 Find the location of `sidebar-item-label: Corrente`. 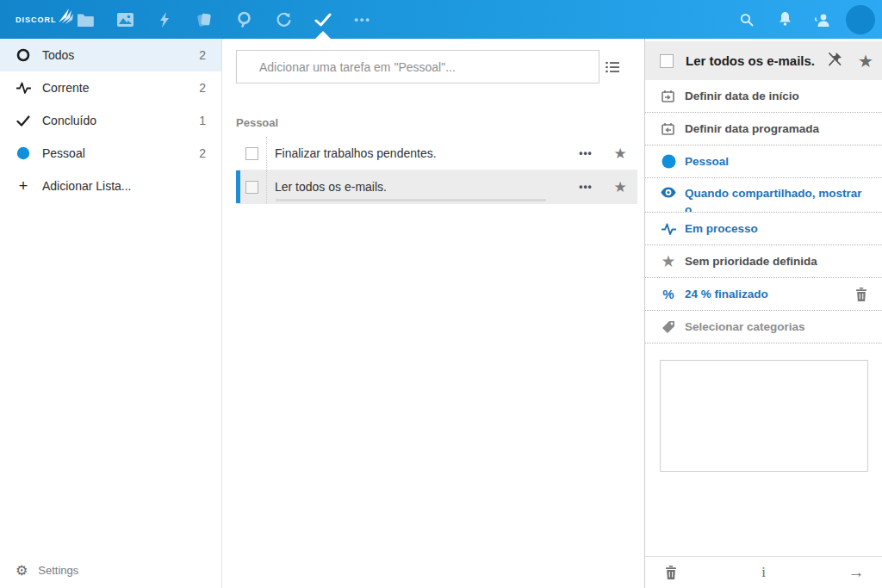

sidebar-item-label: Corrente is located at coordinates (121, 88).